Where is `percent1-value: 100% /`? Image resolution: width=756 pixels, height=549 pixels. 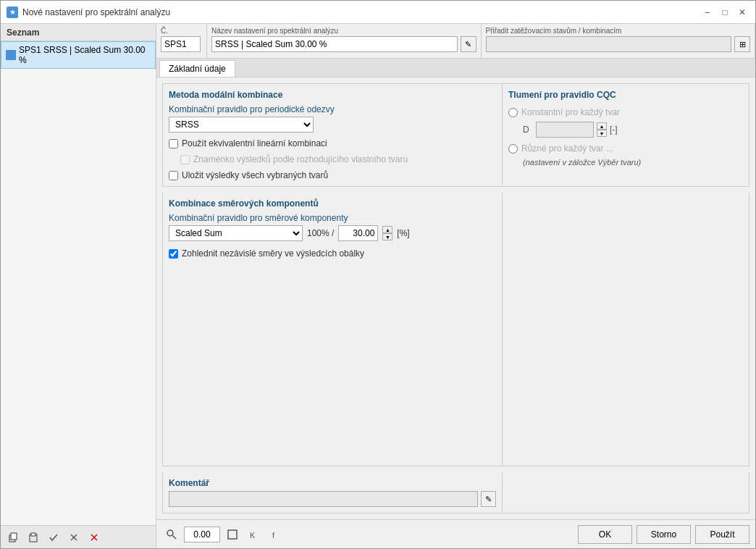
percent1-value: 100% / is located at coordinates (320, 233).